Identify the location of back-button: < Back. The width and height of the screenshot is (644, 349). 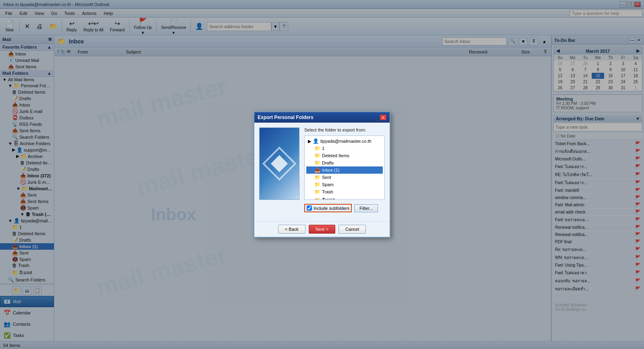
(292, 229).